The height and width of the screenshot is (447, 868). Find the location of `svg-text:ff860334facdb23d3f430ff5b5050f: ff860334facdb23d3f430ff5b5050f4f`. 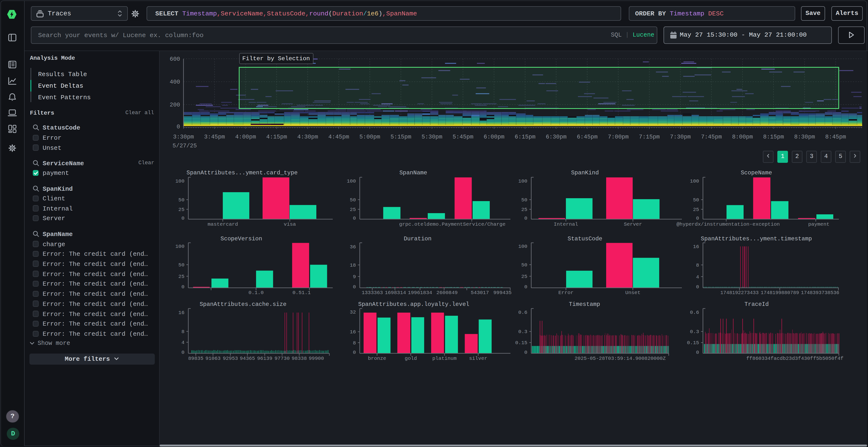

svg-text:ff860334facdb23d3f430ff5b5050f: ff860334facdb23d3f430ff5b5050f4f is located at coordinates (795, 358).